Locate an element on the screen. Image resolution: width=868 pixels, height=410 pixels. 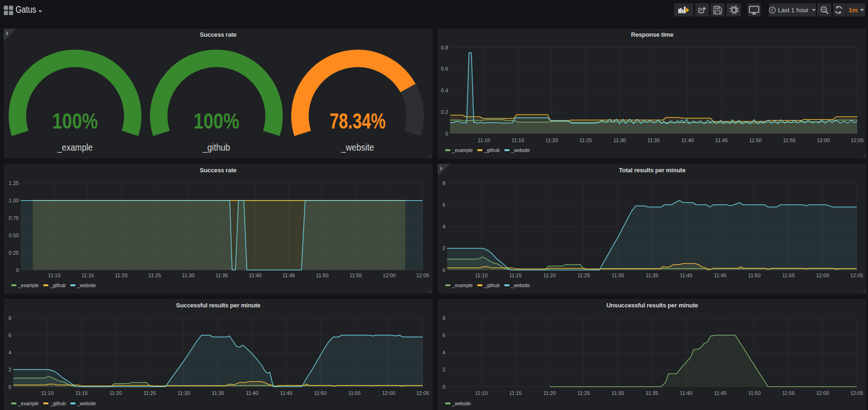
svg-text: 0.4 is located at coordinates (444, 90).